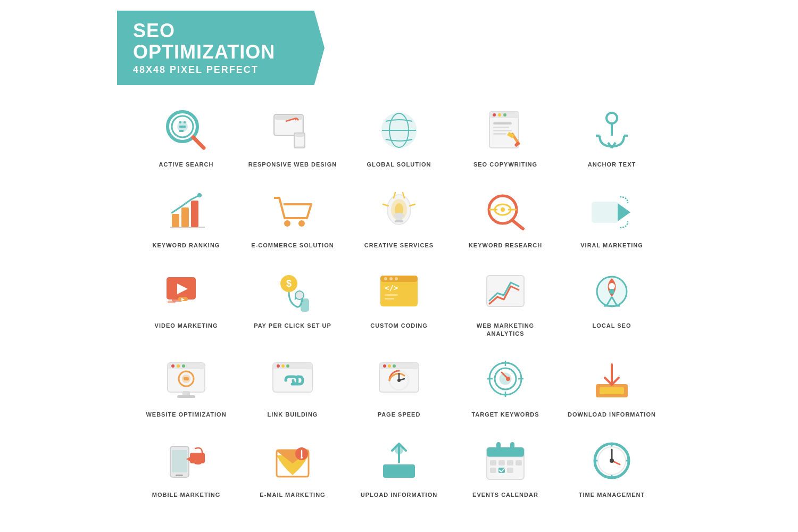  I want to click on icon-label-keyword-research: KEYWORD RESEARCH, so click(505, 246).